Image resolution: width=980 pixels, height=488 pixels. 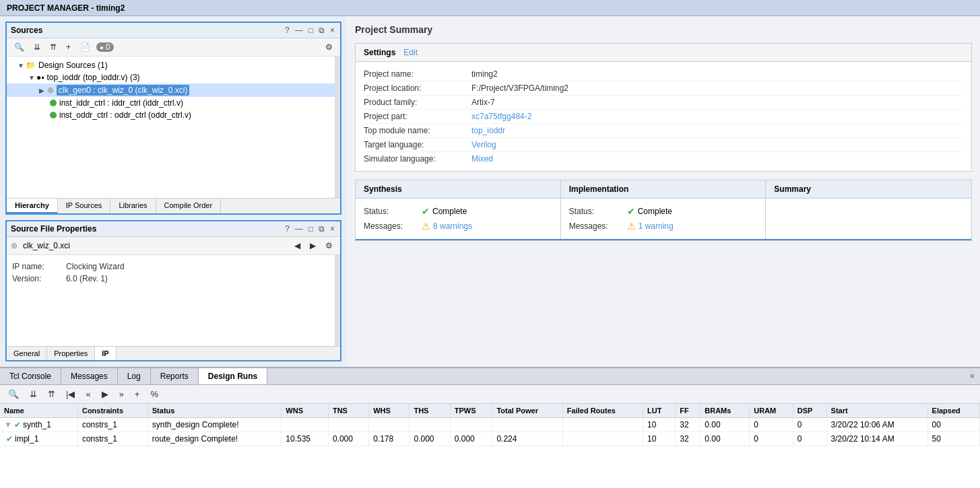 What do you see at coordinates (14, 246) in the screenshot?
I see `sfp-file-icon: ⊕` at bounding box center [14, 246].